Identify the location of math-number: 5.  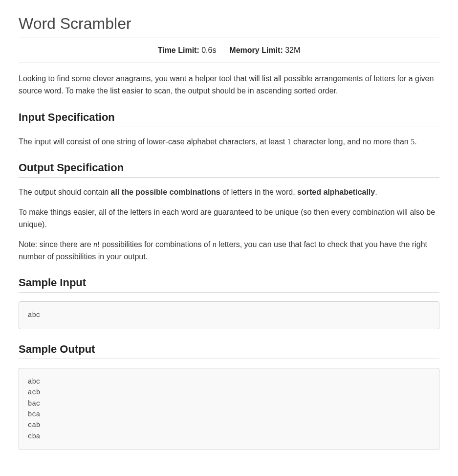
(413, 142).